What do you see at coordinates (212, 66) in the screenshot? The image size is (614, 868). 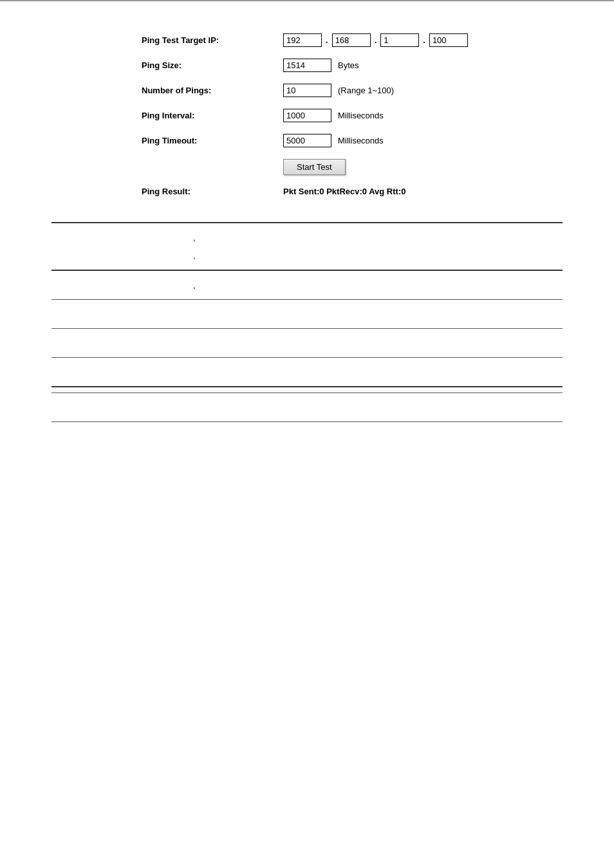 I see `ping-size-label: Ping Size:` at bounding box center [212, 66].